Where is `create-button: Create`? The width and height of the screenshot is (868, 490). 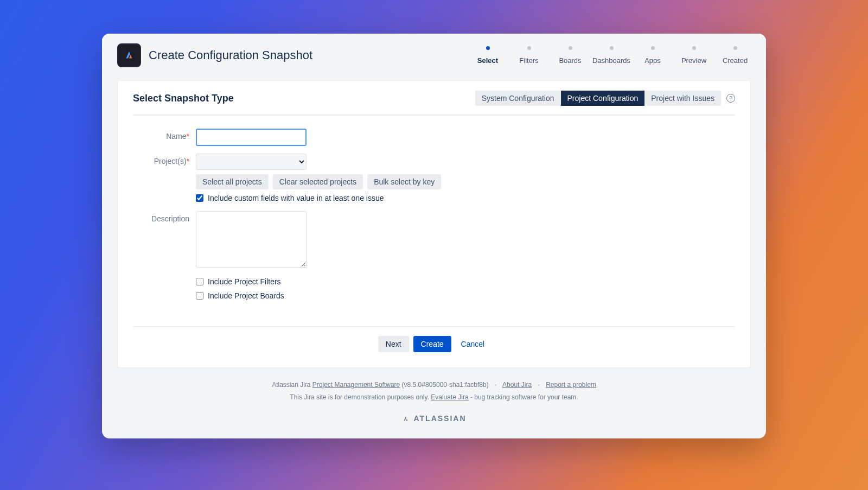
create-button: Create is located at coordinates (432, 344).